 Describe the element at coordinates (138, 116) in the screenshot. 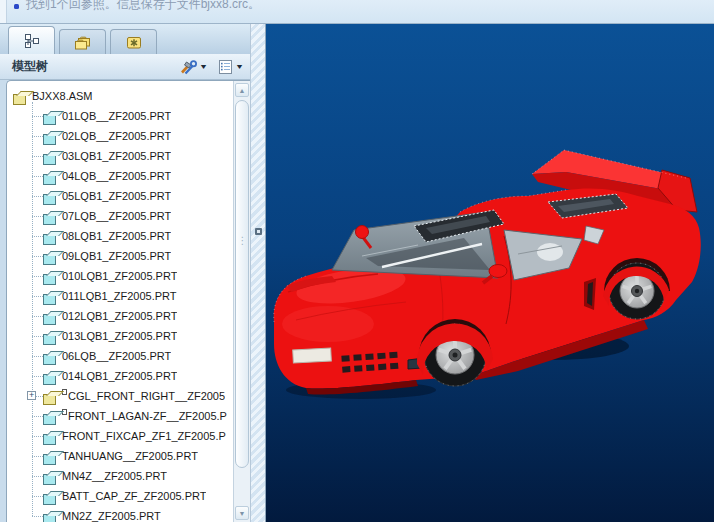

I see `tree-node: 01LQB__ZF2005.PRT` at that location.